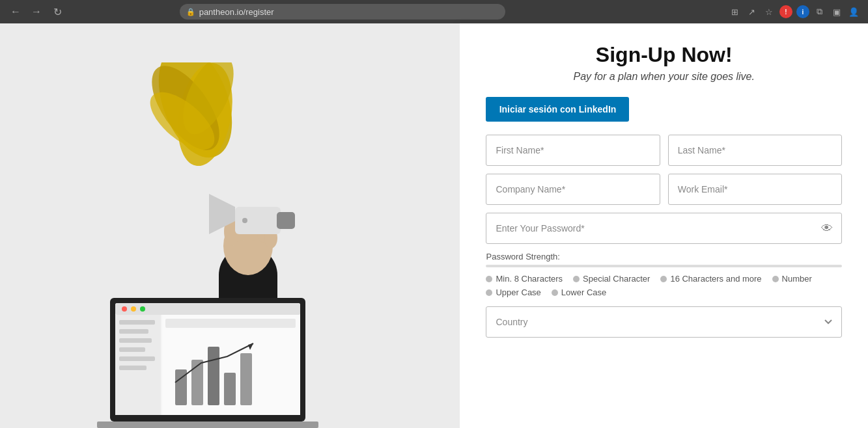 The width and height of the screenshot is (868, 428). What do you see at coordinates (664, 322) in the screenshot?
I see `country-wrapper: Country United States United Kingdom Can…` at bounding box center [664, 322].